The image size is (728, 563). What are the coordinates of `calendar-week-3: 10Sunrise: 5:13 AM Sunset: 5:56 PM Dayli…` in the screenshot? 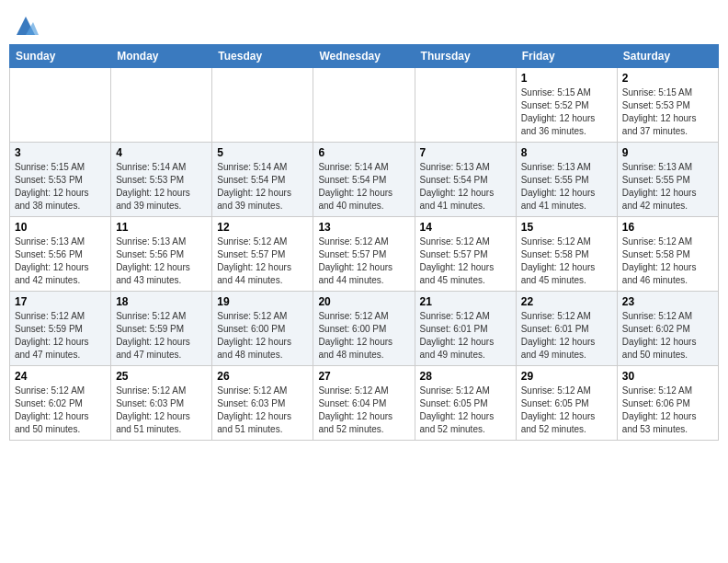 It's located at (364, 254).